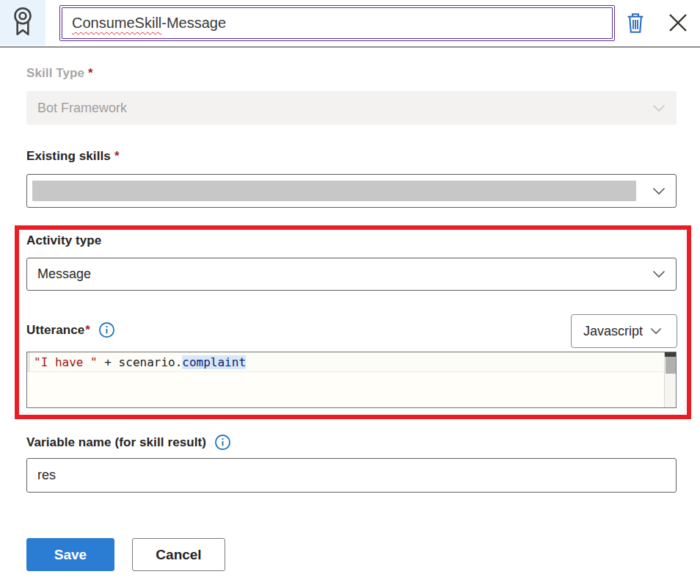  Describe the element at coordinates (56, 73) in the screenshot. I see `skill-type-label-text: Skill Type` at that location.